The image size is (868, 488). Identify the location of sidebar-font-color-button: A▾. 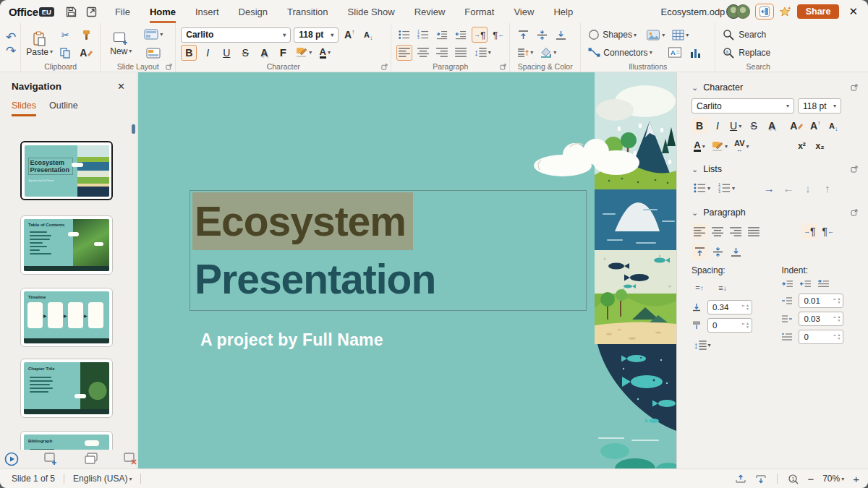
(699, 146).